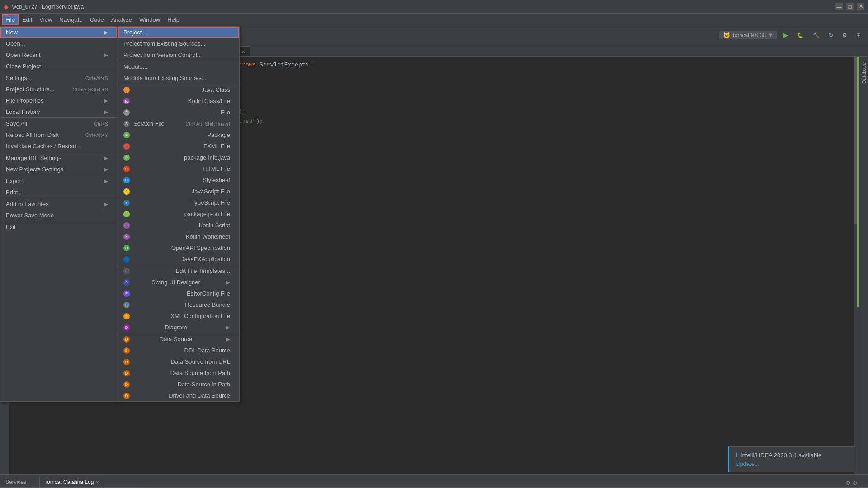 The width and height of the screenshot is (868, 488). Describe the element at coordinates (179, 373) in the screenshot. I see `new-datasource-path: D Data Source from Path` at that location.